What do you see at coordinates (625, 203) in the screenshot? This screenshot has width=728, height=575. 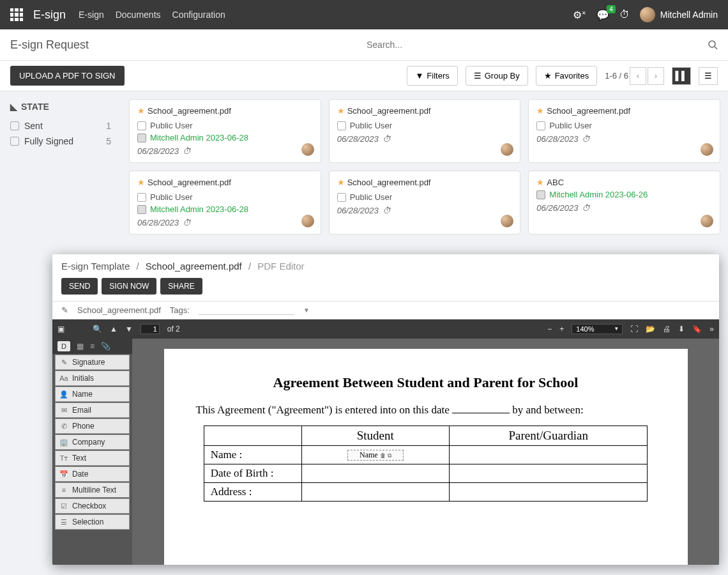 I see `card: ★ABCMitchell Admin 2023-06-2606/26/2023⏱` at bounding box center [625, 203].